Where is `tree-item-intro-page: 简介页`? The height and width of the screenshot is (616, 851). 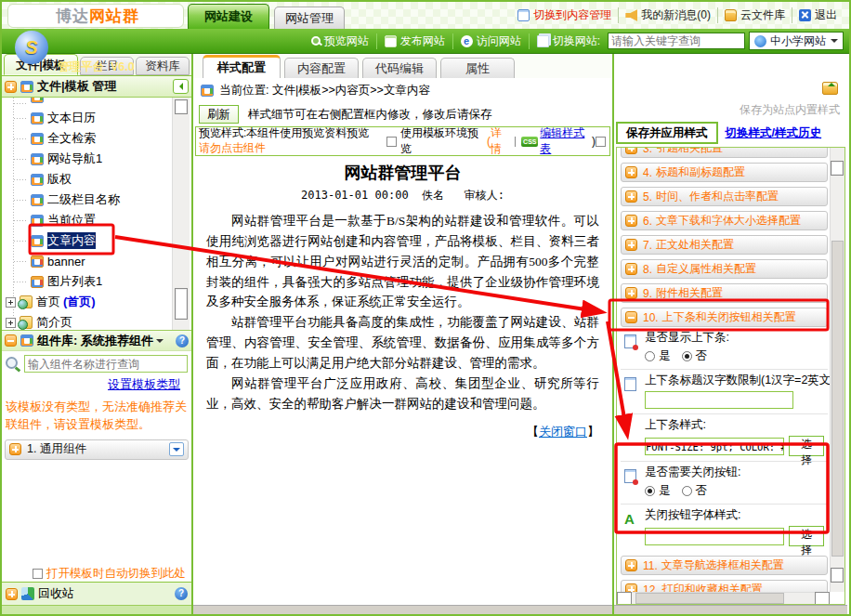 tree-item-intro-page: 简介页 is located at coordinates (97, 321).